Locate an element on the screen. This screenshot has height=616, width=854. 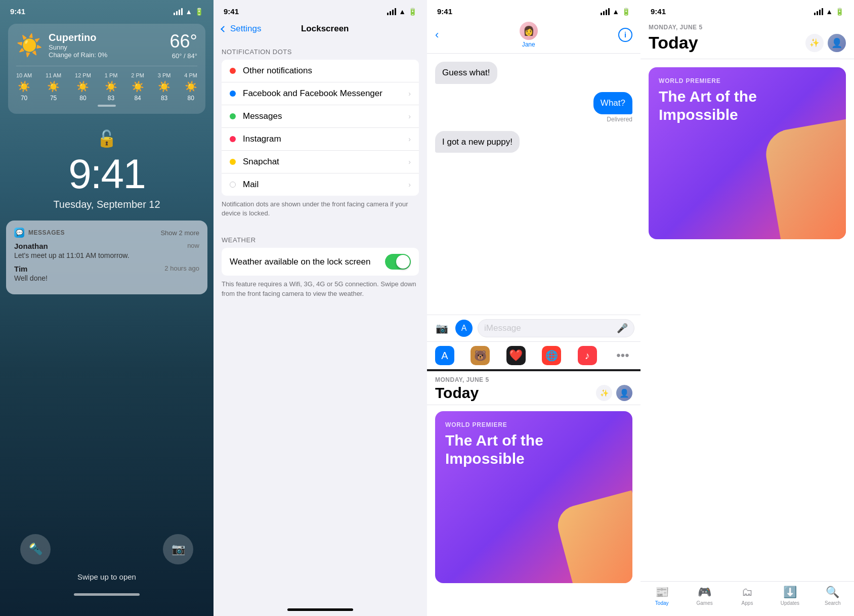
settings-nav-bar: Settings Lockscreen is located at coordinates (320, 30).